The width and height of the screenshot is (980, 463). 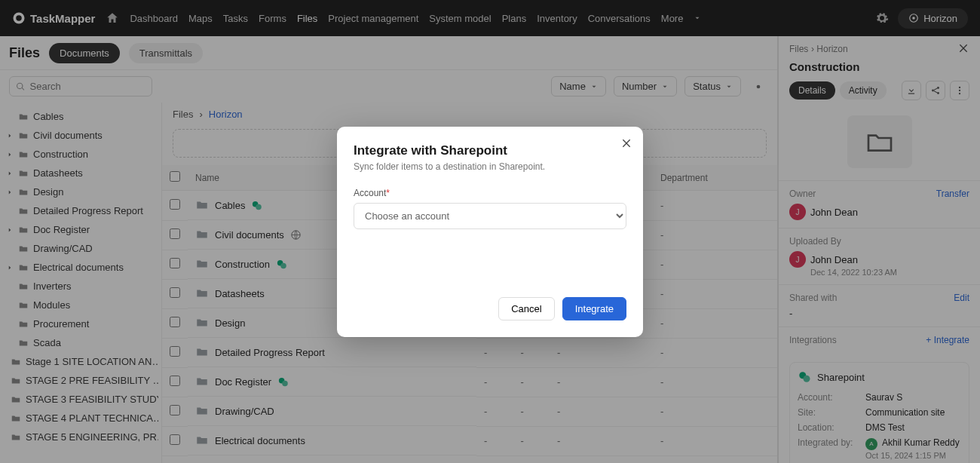 I want to click on close-icon, so click(x=626, y=143).